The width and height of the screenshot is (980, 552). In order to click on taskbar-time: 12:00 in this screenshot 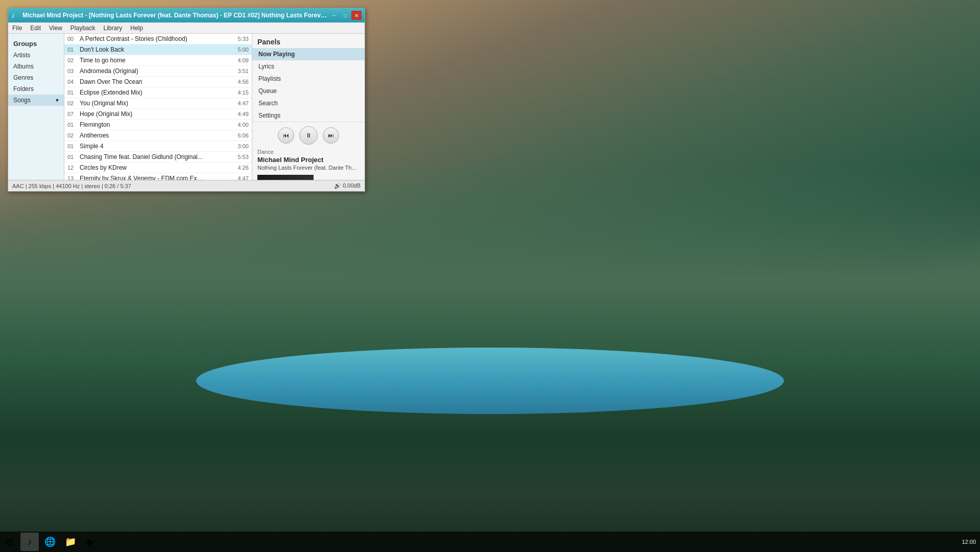, I will do `click(969, 542)`.